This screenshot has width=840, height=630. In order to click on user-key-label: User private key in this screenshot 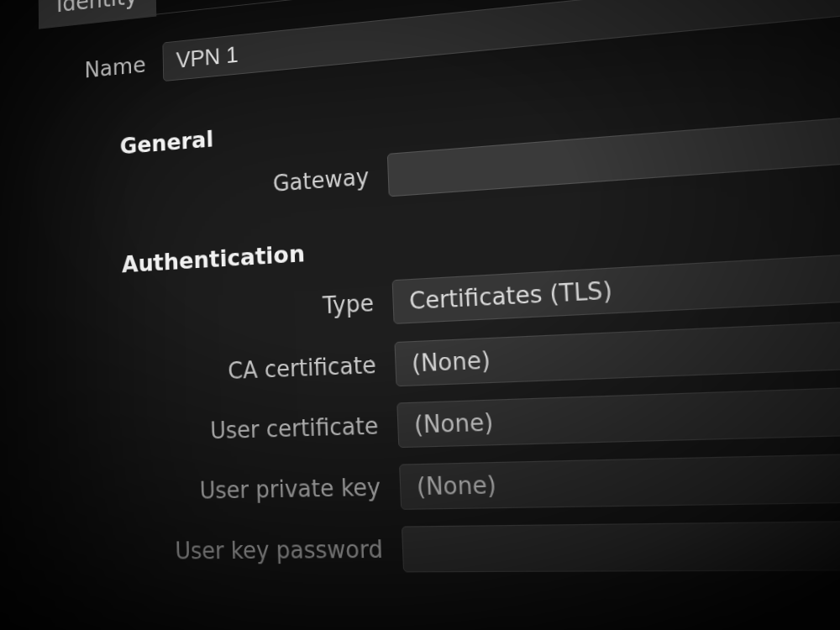, I will do `click(208, 491)`.